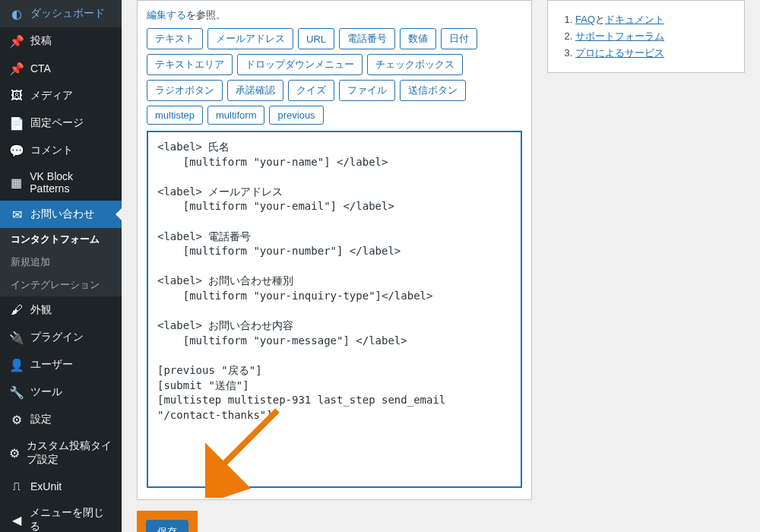 The width and height of the screenshot is (760, 532). I want to click on sidebar-item-label: プラグイン, so click(57, 337).